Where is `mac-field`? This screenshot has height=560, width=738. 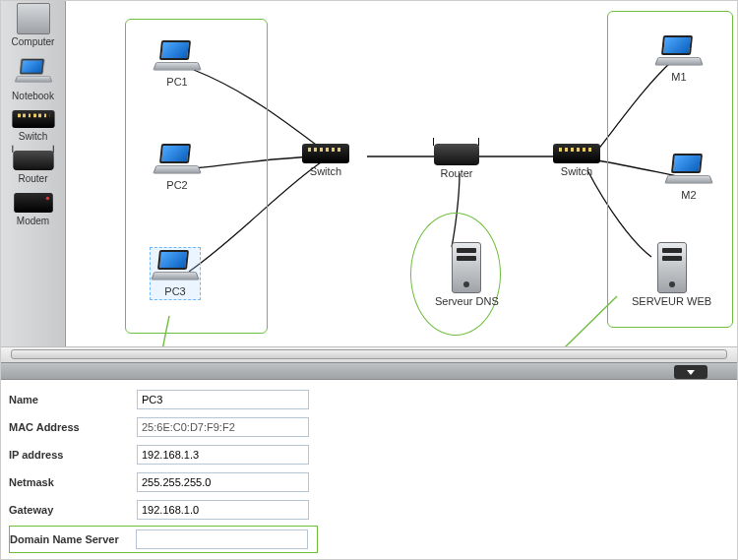 mac-field is located at coordinates (222, 427).